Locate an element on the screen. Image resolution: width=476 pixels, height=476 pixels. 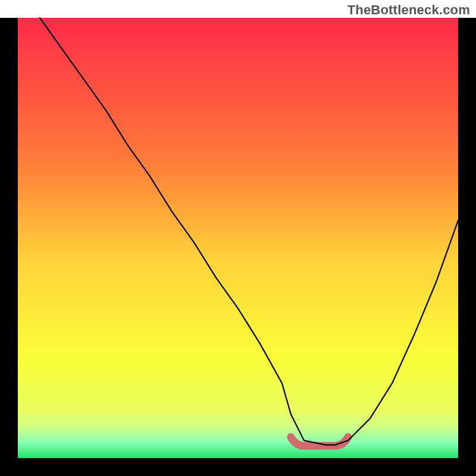
plot-frame-left is located at coordinates (9, 247).